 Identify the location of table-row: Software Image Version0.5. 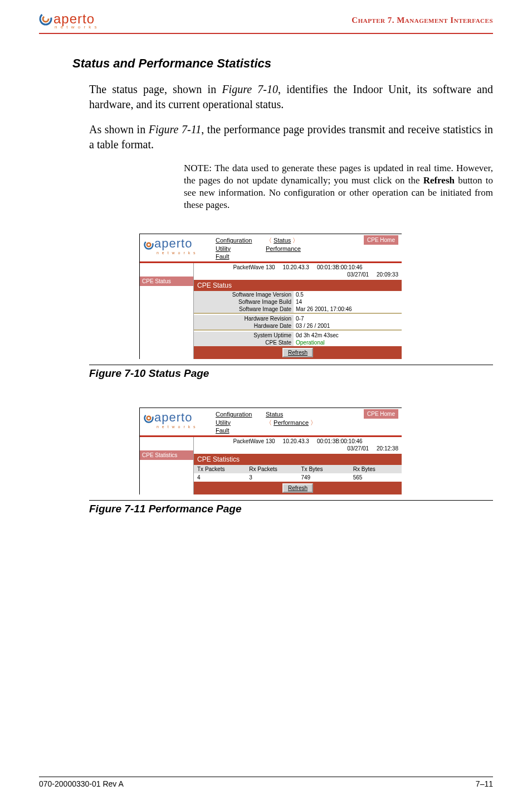
(297, 294).